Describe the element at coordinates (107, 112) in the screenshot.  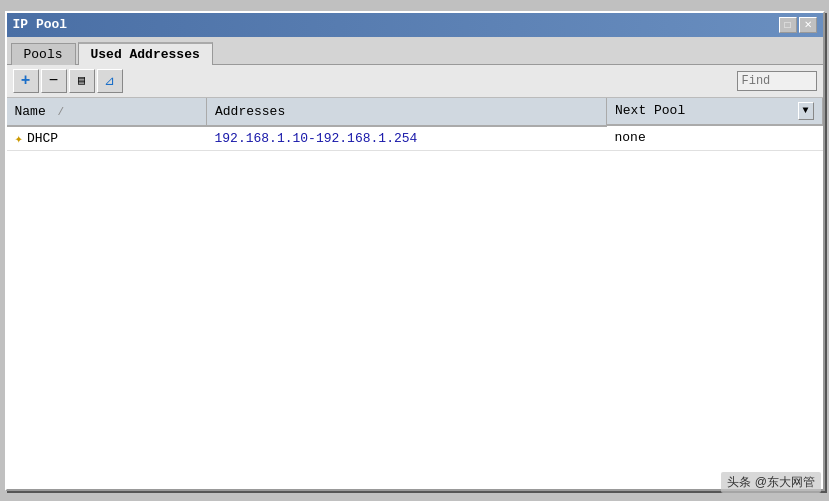
I see `col-header-name: Name /` at that location.